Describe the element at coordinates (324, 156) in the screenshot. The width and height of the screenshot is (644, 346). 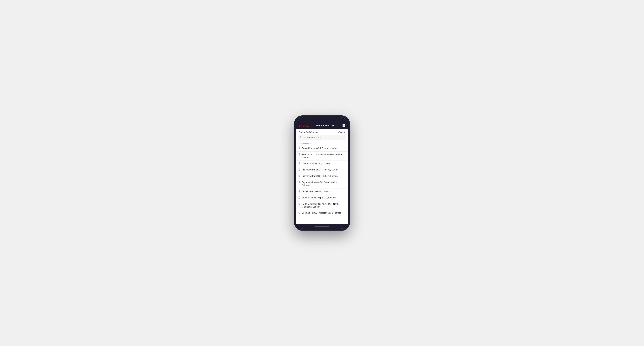
I see `course-name: Roehampton Club - Roehampton, Greater Lo…` at that location.